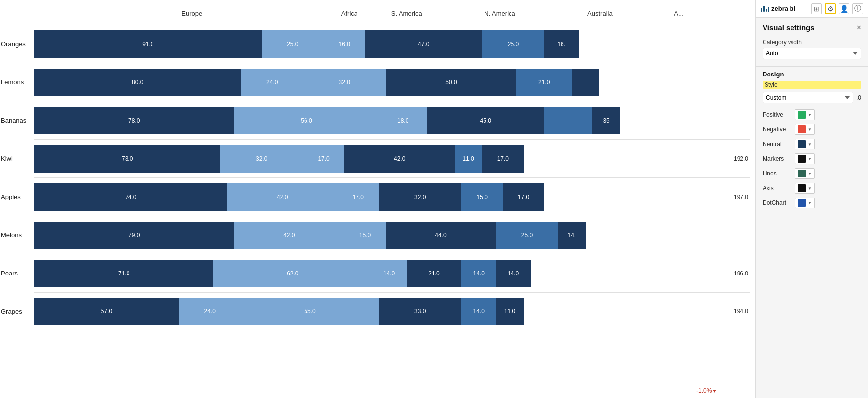 This screenshot has width=868, height=398. Describe the element at coordinates (392, 197) in the screenshot. I see `table-row: Apples74.042.017.032.015.017.0197.0` at that location.